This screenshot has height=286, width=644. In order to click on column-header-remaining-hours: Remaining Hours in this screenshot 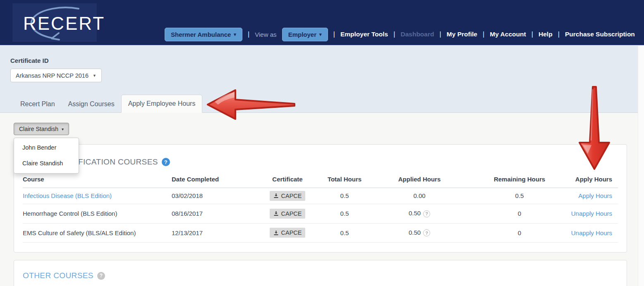, I will do `click(520, 179)`.